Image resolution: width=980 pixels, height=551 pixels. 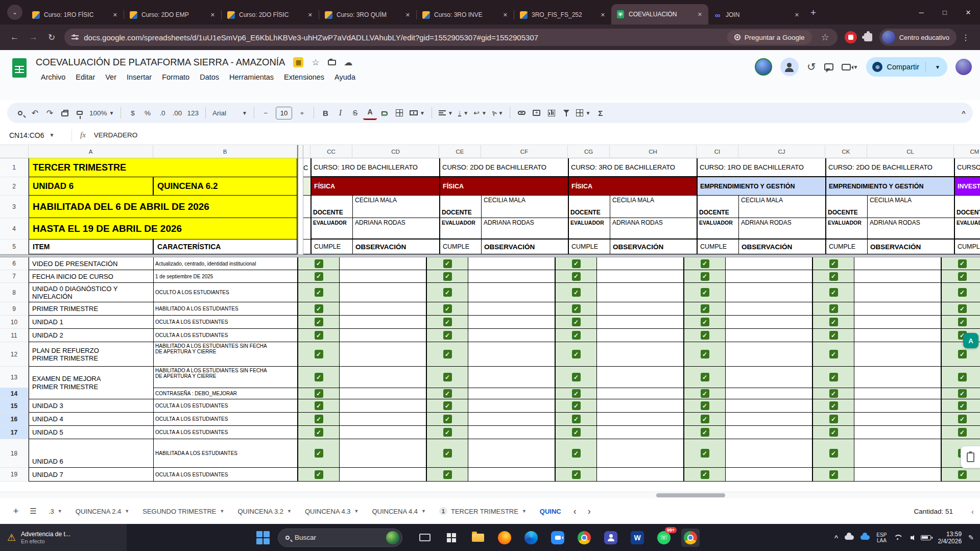 What do you see at coordinates (340, 113) in the screenshot?
I see `italic-button: I` at bounding box center [340, 113].